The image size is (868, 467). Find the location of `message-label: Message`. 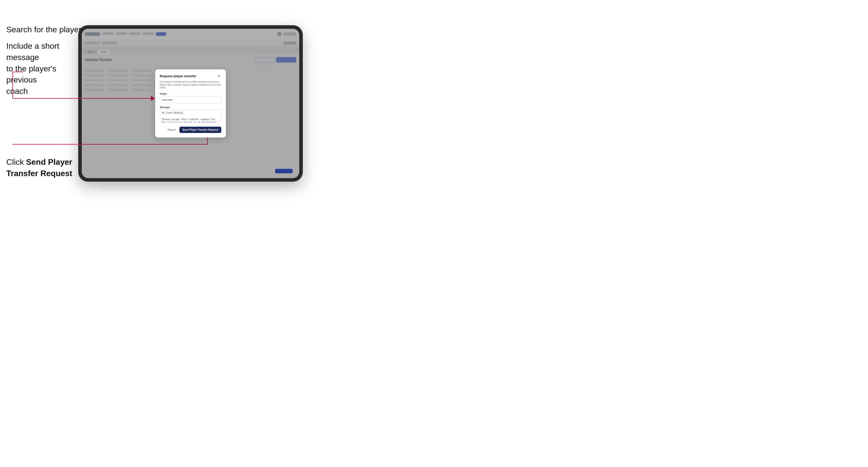

message-label: Message is located at coordinates (191, 107).